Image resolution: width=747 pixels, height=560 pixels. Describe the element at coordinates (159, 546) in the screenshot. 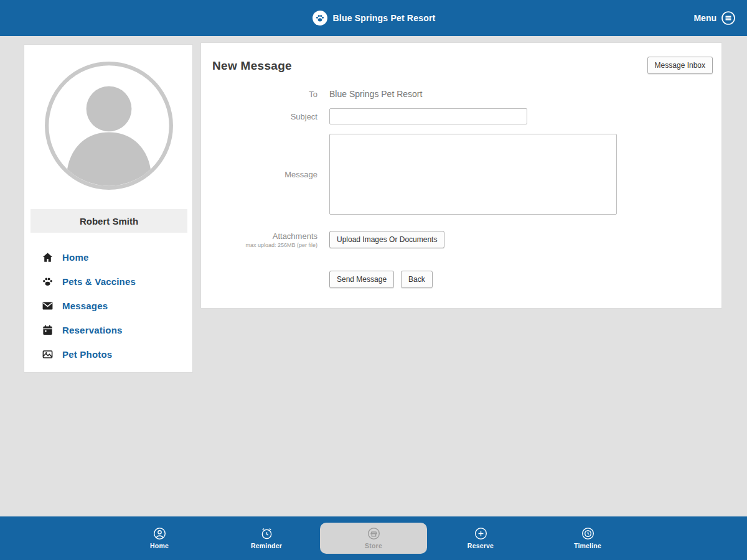

I see `bottomnav-label: Home` at that location.